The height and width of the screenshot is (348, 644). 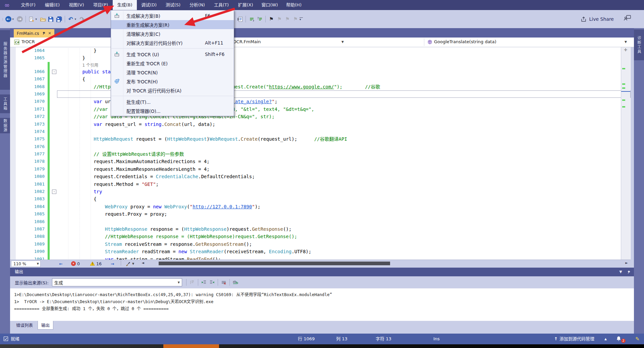 I want to click on menubar-item: 视图(V), so click(x=76, y=5).